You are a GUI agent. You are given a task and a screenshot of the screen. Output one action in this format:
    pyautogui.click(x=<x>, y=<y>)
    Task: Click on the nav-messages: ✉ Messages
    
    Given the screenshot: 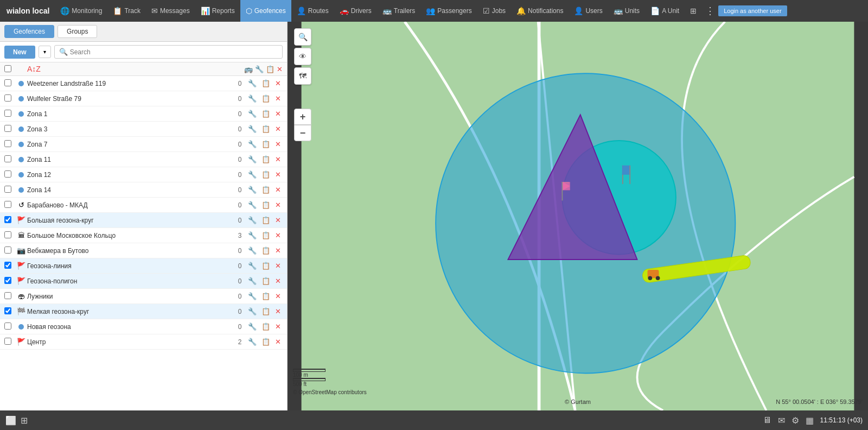 What is the action you would take?
    pyautogui.click(x=170, y=11)
    